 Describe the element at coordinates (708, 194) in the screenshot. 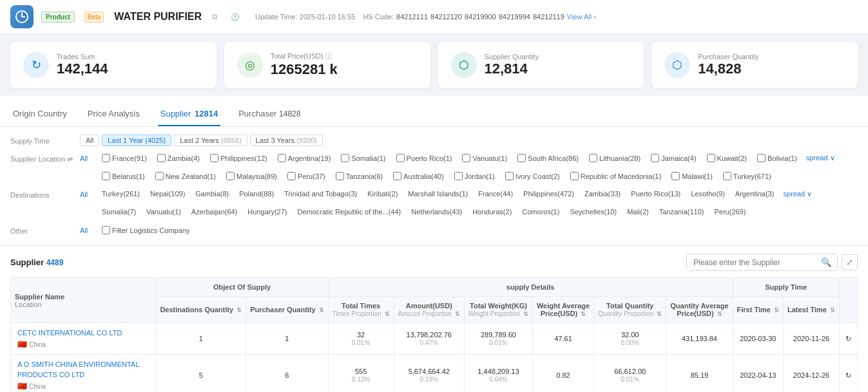

I see `dest-lesotho: Lesotho(9)` at that location.